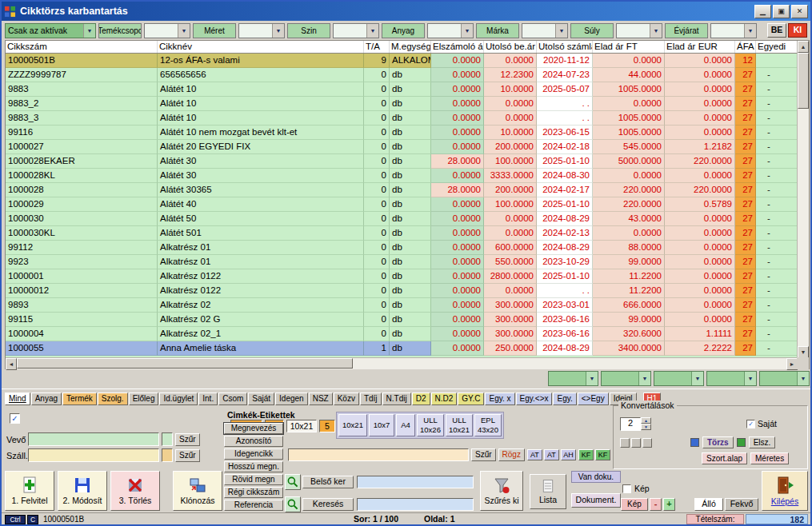 This screenshot has height=526, width=812. I want to click on horizontal-scrollbar: ◄ ►, so click(402, 363).